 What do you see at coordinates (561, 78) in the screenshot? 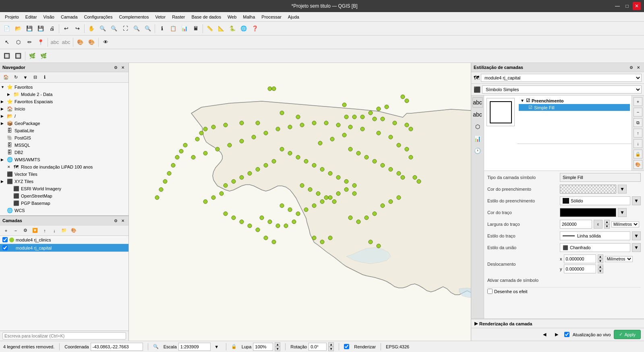
I see `style-layer-dropdown: module4 rj_capital` at bounding box center [561, 78].